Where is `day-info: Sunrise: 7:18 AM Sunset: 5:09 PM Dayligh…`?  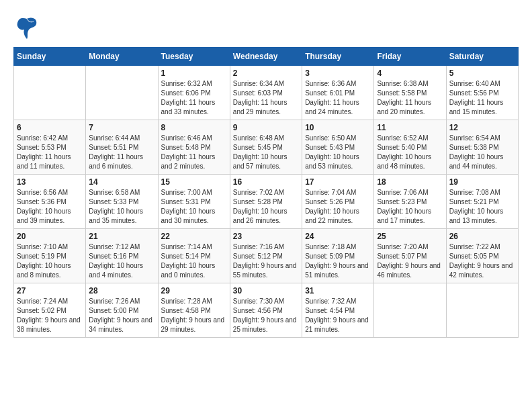 day-info: Sunrise: 7:18 AM Sunset: 5:09 PM Dayligh… is located at coordinates (338, 261).